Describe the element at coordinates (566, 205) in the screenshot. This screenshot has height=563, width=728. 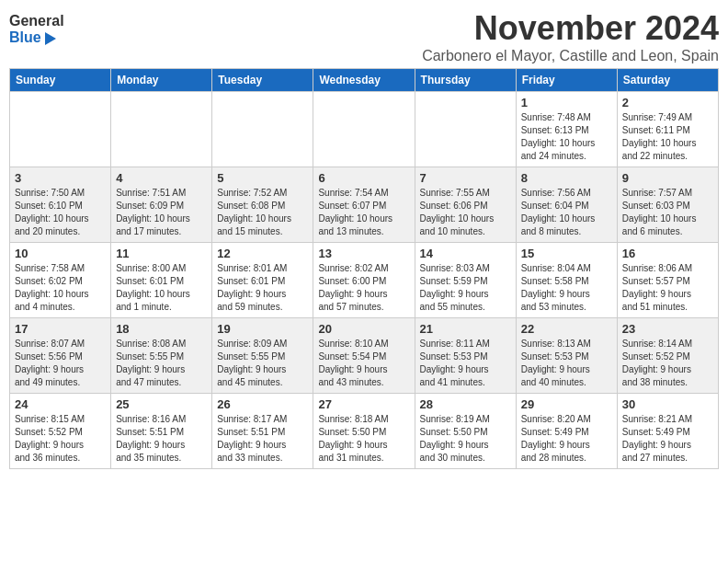
I see `calendar-cell: 8Sunrise: 7:56 AM Sunset: 6:04 PM Daylig…` at that location.